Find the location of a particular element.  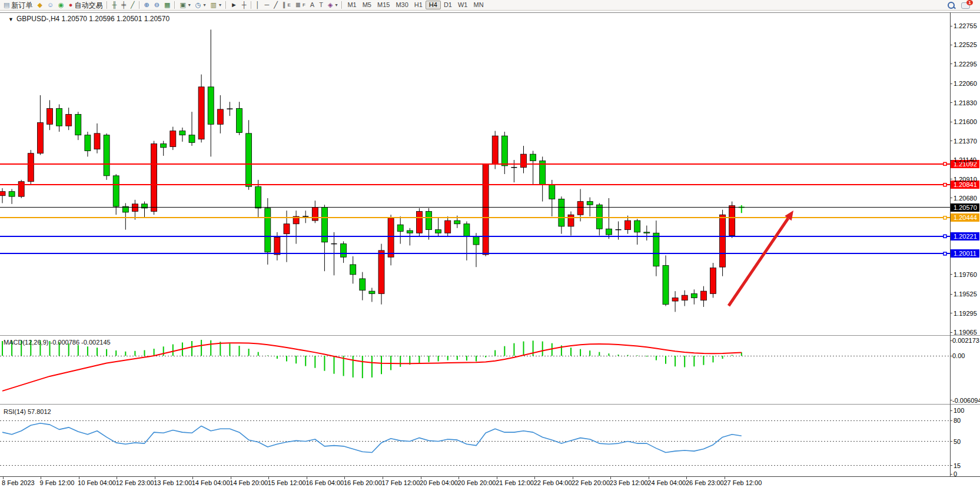

candlestick-chart-type-button: ╪ is located at coordinates (124, 5).